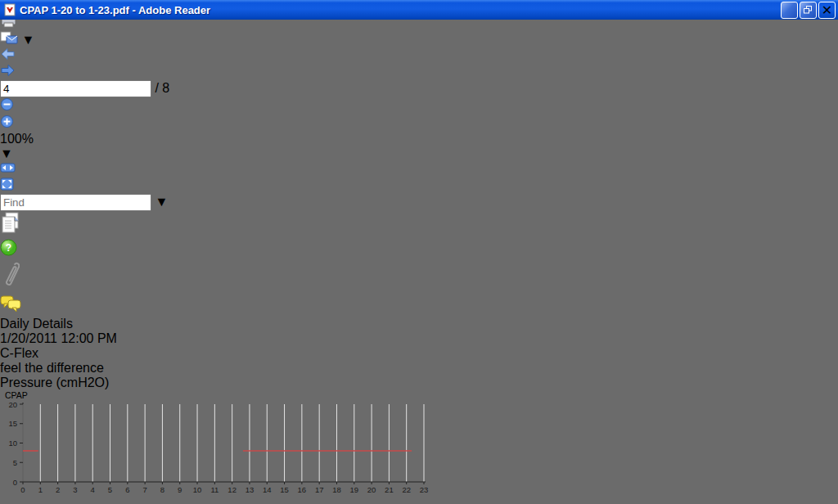  I want to click on email-button: ▼, so click(419, 39).